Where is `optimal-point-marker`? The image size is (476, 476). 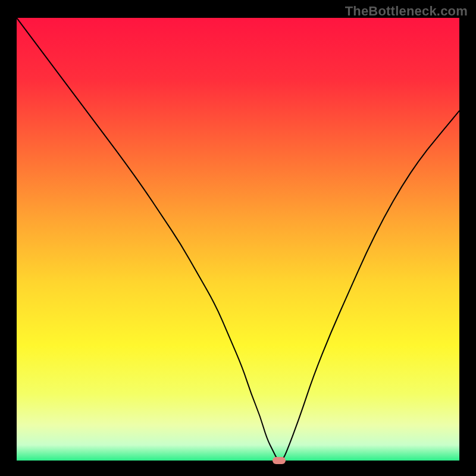 optimal-point-marker is located at coordinates (279, 461).